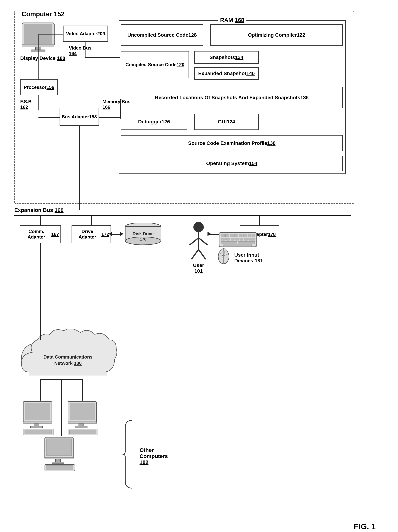 The width and height of the screenshot is (398, 532). Describe the element at coordinates (51, 34) in the screenshot. I see `line-proc-display` at that location.